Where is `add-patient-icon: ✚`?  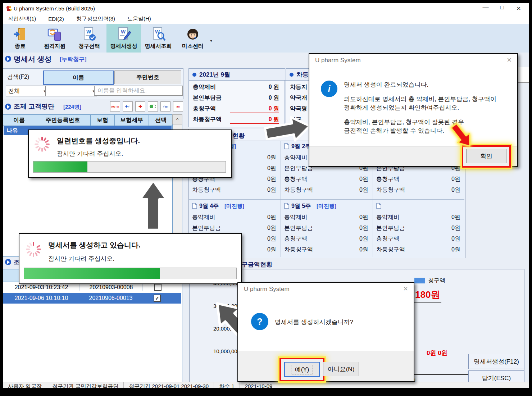
add-patient-icon: ✚ is located at coordinates (140, 106).